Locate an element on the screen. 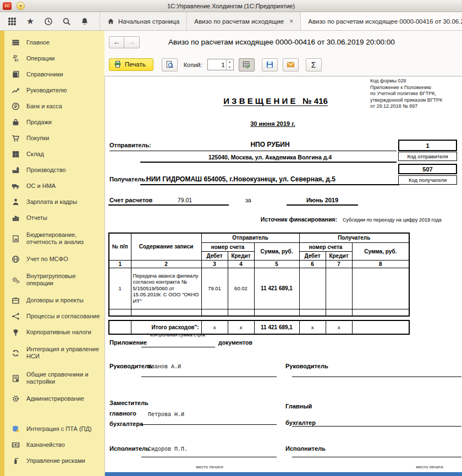 This screenshot has width=462, height=476. sync-arrows-icon is located at coordinates (15, 353).